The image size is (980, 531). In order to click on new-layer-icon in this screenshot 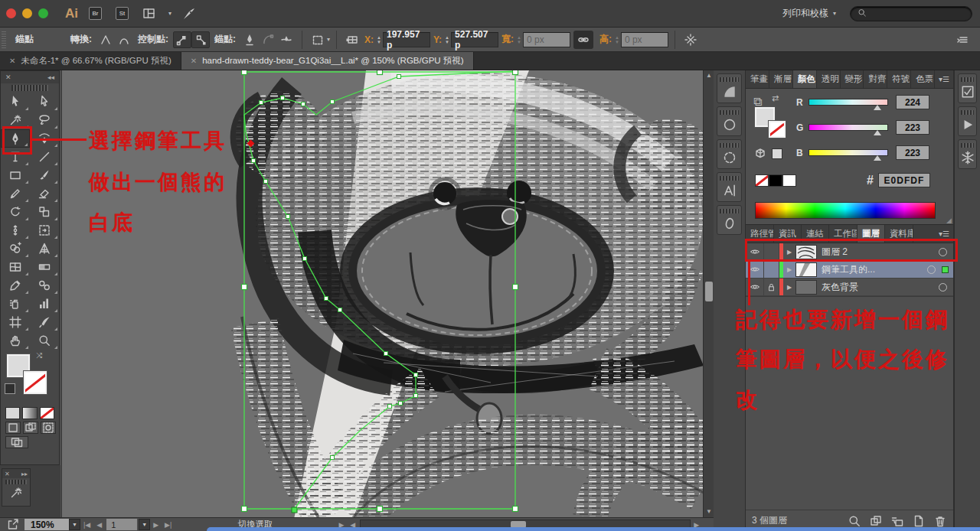, I will do `click(919, 521)`.